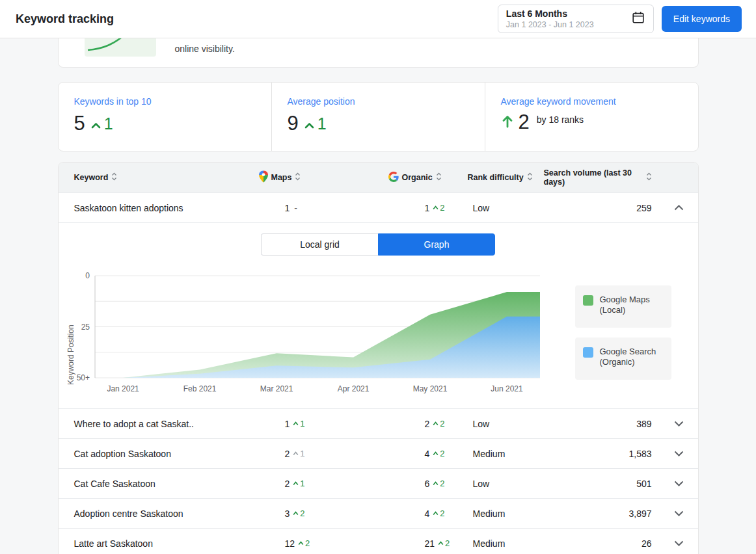  What do you see at coordinates (83, 378) in the screenshot?
I see `svg-text: 50+` at bounding box center [83, 378].